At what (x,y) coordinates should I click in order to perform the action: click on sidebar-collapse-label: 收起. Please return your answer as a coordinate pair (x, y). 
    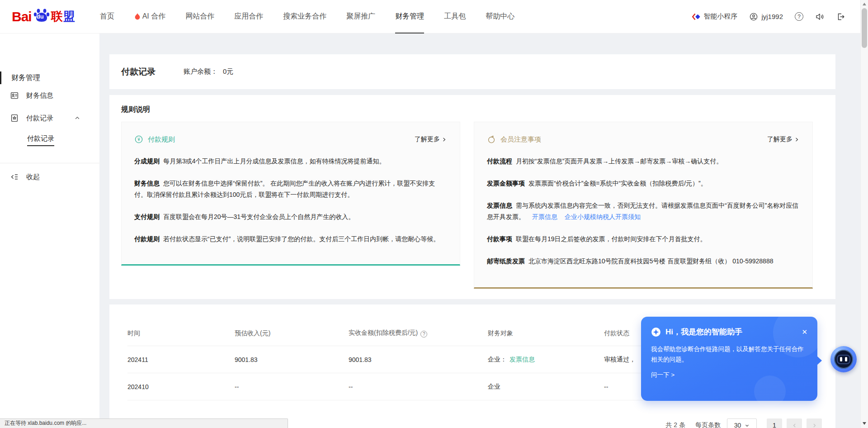
    Looking at the image, I should click on (33, 177).